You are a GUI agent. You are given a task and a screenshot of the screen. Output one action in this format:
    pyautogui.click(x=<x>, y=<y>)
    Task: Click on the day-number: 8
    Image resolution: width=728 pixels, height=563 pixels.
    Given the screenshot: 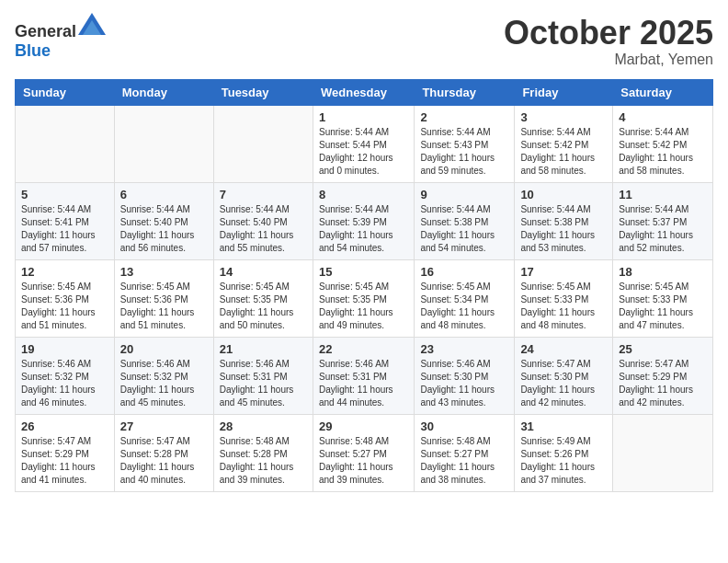 What is the action you would take?
    pyautogui.click(x=364, y=195)
    